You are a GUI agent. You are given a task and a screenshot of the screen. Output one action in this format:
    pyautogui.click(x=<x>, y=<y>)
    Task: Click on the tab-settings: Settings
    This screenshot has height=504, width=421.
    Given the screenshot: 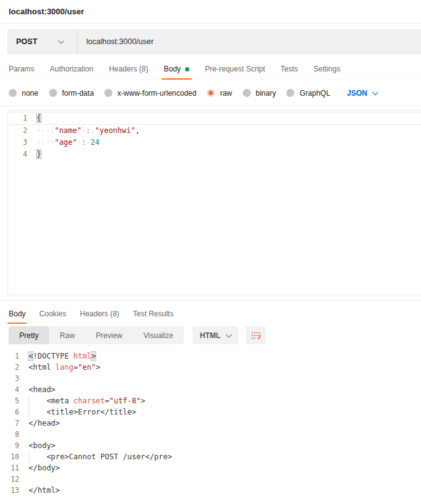 What is the action you would take?
    pyautogui.click(x=327, y=70)
    